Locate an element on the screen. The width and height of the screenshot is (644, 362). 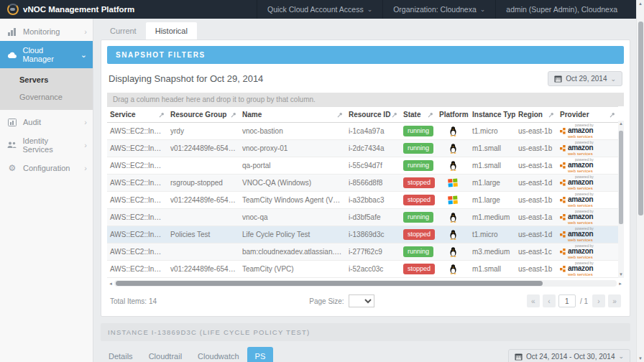
column-header: Region is located at coordinates (536, 115).